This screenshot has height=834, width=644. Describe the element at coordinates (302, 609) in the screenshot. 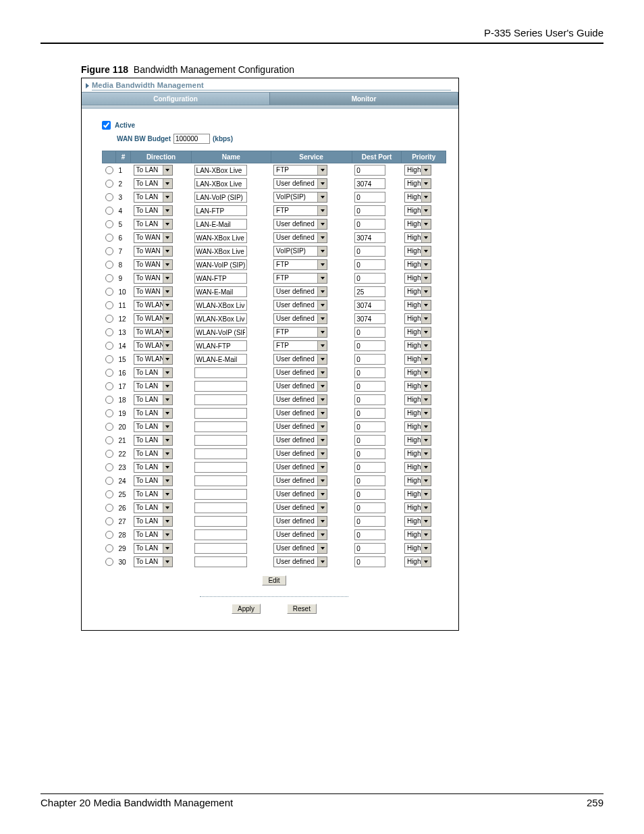

I see `reset-button: Reset` at that location.